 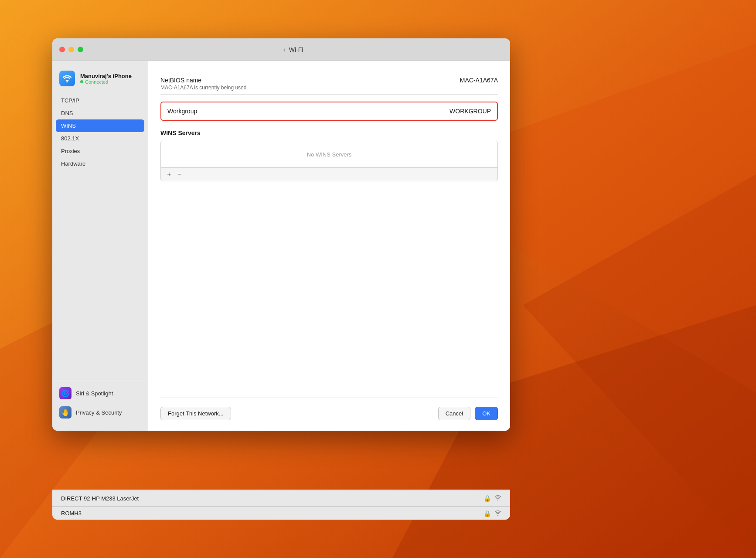 I want to click on back-button: ‹, so click(x=284, y=50).